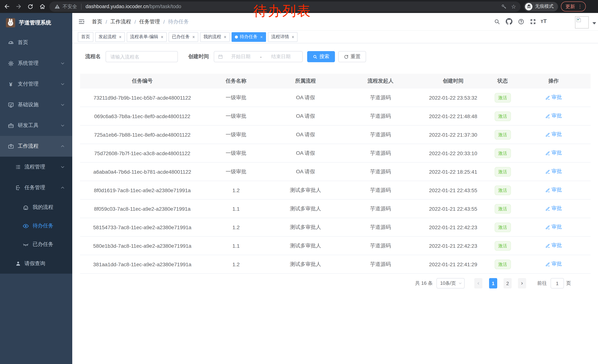  Describe the element at coordinates (147, 37) in the screenshot. I see `tab-form-edit: 流程表单-编辑×` at that location.